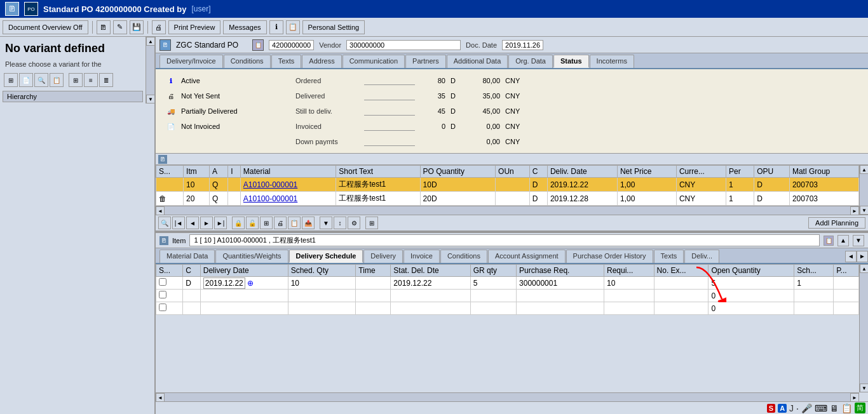 This screenshot has height=414, width=868. I want to click on tb-unlock: 🔓, so click(252, 223).